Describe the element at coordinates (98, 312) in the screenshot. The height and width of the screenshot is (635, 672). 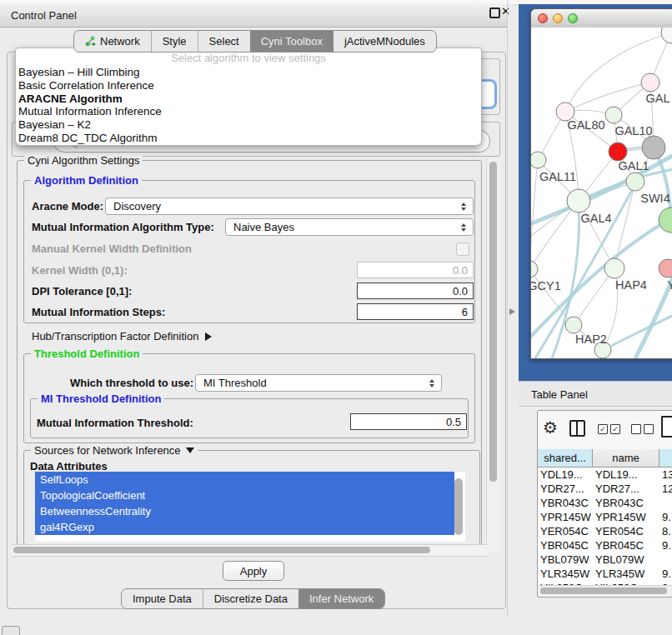
I see `mi-steps-label: Mutual Information Steps:` at that location.